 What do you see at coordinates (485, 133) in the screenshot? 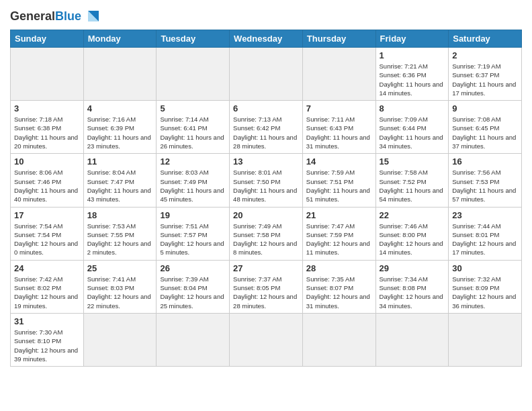
I see `day-info: Sunrise: 7:08 AM Sunset: 6:45 PM Dayligh…` at bounding box center [485, 133].